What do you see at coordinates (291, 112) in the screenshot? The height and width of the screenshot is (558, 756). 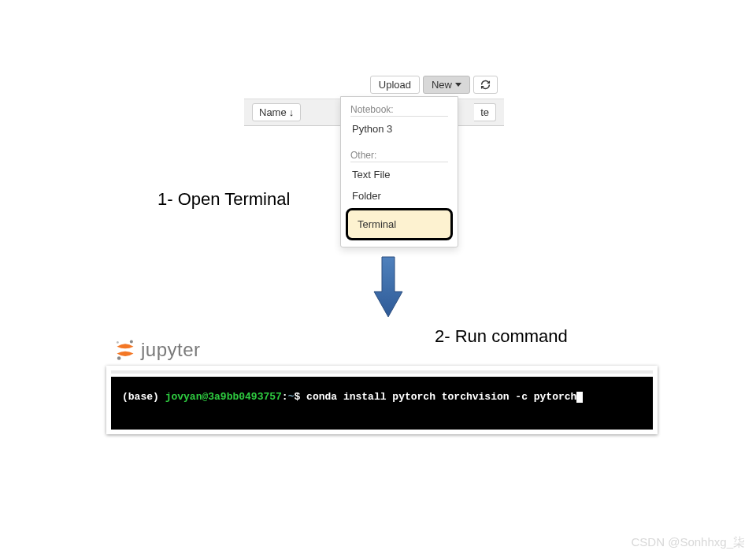 I see `arrow-down-icon: ↓` at bounding box center [291, 112].